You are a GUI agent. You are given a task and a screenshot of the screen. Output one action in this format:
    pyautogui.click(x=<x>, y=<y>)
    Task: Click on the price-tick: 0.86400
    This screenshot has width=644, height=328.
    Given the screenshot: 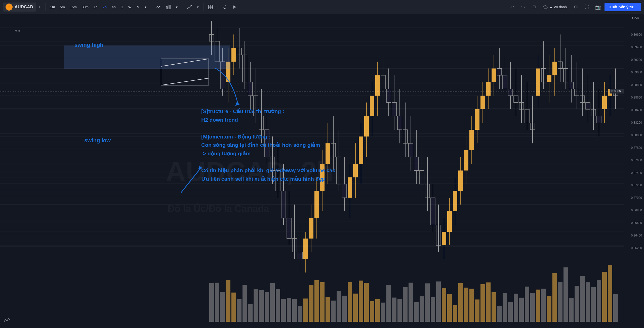 What is the action you would take?
    pyautogui.click(x=636, y=236)
    